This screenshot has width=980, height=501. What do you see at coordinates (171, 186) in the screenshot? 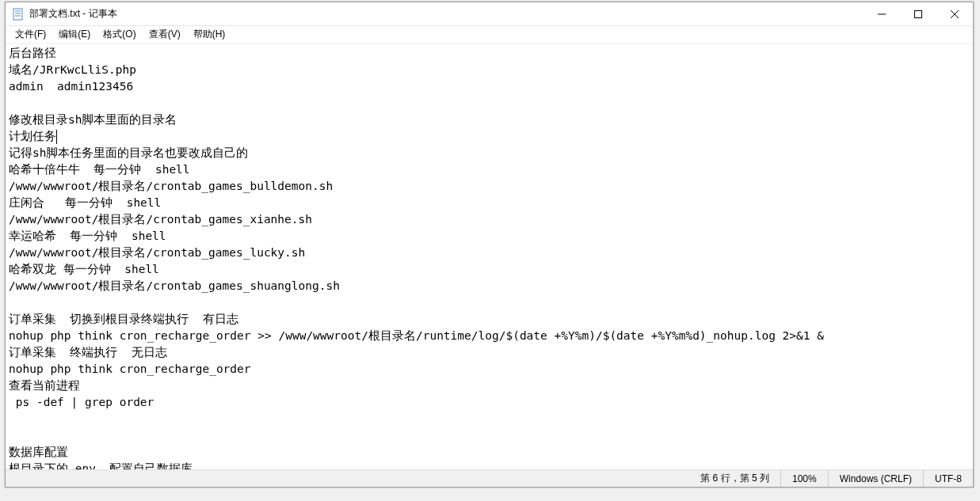
I see `text-line: /www/wwwroot/根目录名/crontab_games_bulldemo…` at bounding box center [171, 186].